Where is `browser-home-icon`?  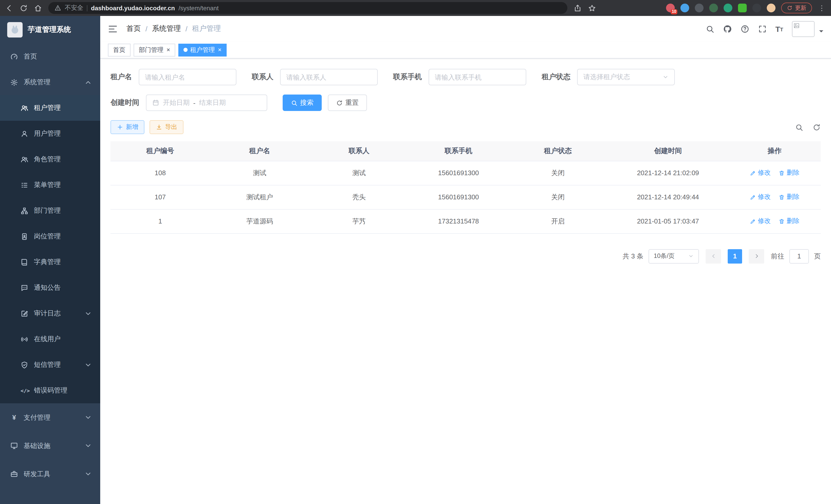 browser-home-icon is located at coordinates (38, 8).